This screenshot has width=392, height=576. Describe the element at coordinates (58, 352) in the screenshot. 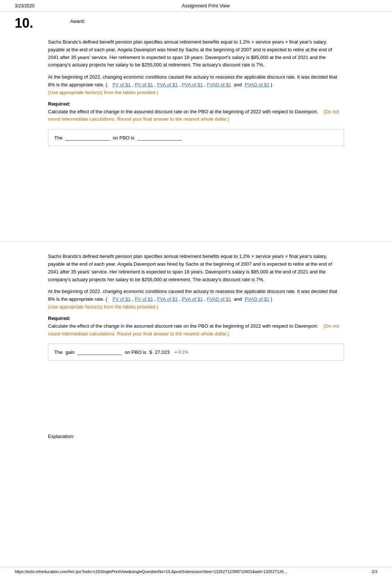

I see `the-label-2: The` at that location.